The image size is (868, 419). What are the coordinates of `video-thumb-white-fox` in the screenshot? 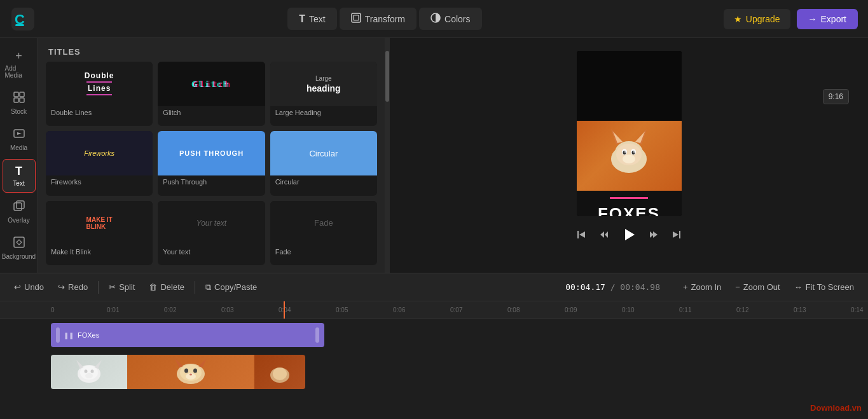 It's located at (89, 372).